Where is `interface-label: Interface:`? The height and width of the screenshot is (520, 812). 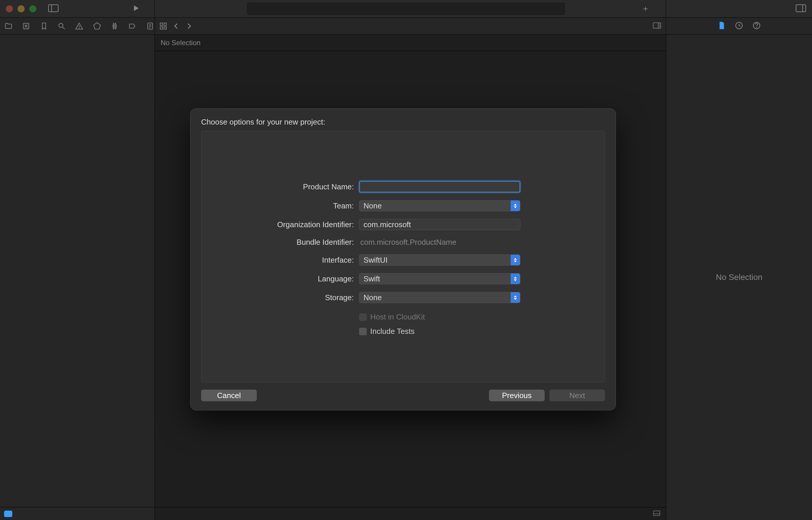 interface-label: Interface: is located at coordinates (286, 260).